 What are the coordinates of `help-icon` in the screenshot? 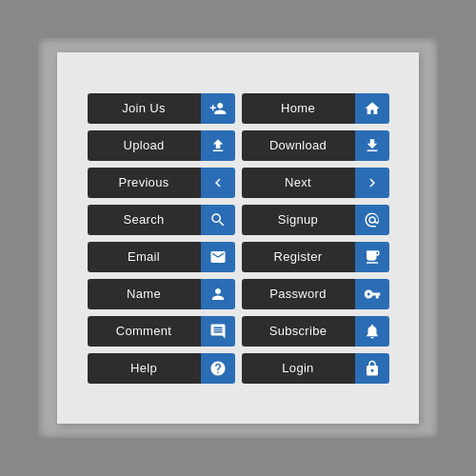 It's located at (218, 368).